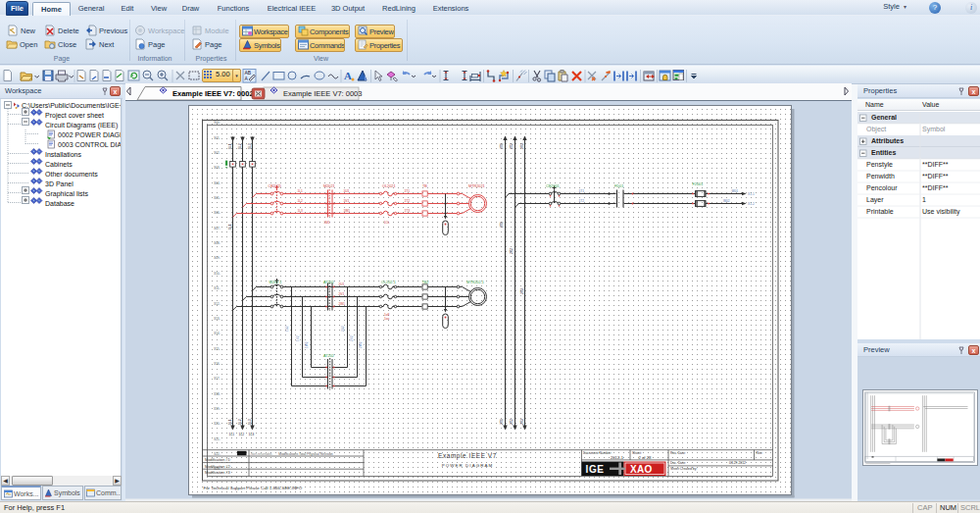  What do you see at coordinates (218, 168) in the screenshot?
I see `svg-text: 303-` at bounding box center [218, 168].